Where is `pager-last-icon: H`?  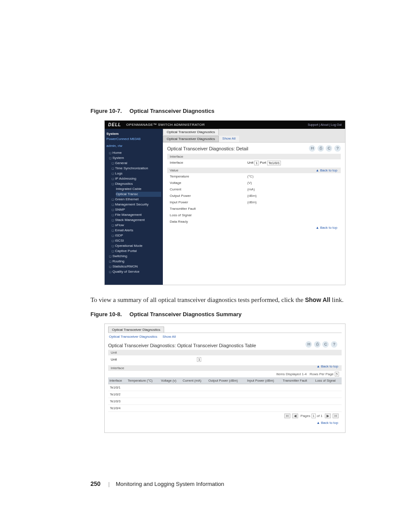 pager-last-icon: H is located at coordinates (336, 416).